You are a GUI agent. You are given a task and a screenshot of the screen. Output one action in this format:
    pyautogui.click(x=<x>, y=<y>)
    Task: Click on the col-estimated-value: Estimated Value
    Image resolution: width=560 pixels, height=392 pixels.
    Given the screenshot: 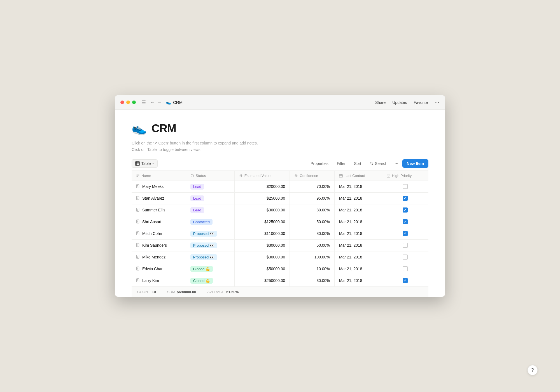 What is the action you would take?
    pyautogui.click(x=262, y=176)
    